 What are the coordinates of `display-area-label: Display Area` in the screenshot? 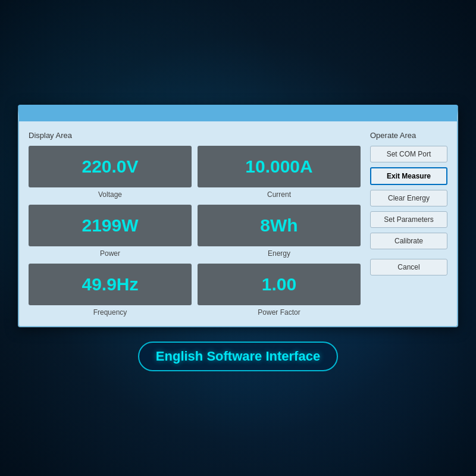 It's located at (195, 136).